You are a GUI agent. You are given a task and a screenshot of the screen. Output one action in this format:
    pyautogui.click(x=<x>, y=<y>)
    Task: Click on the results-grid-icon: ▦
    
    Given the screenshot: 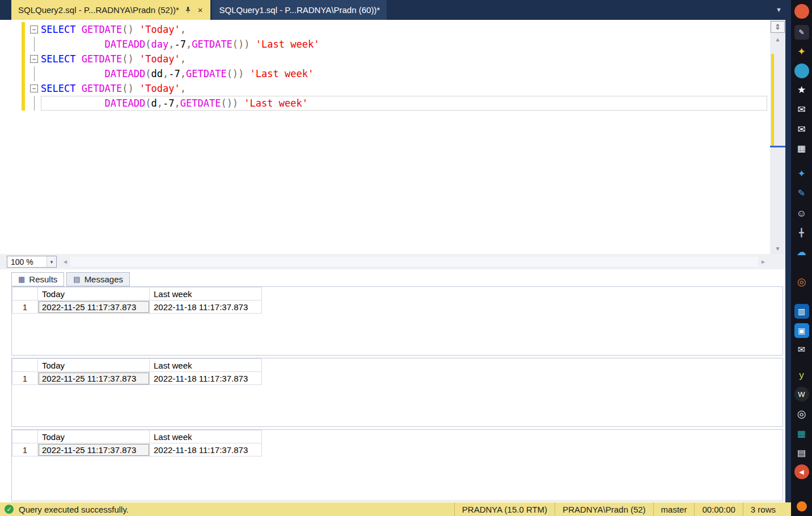 What is the action you would take?
    pyautogui.click(x=22, y=279)
    